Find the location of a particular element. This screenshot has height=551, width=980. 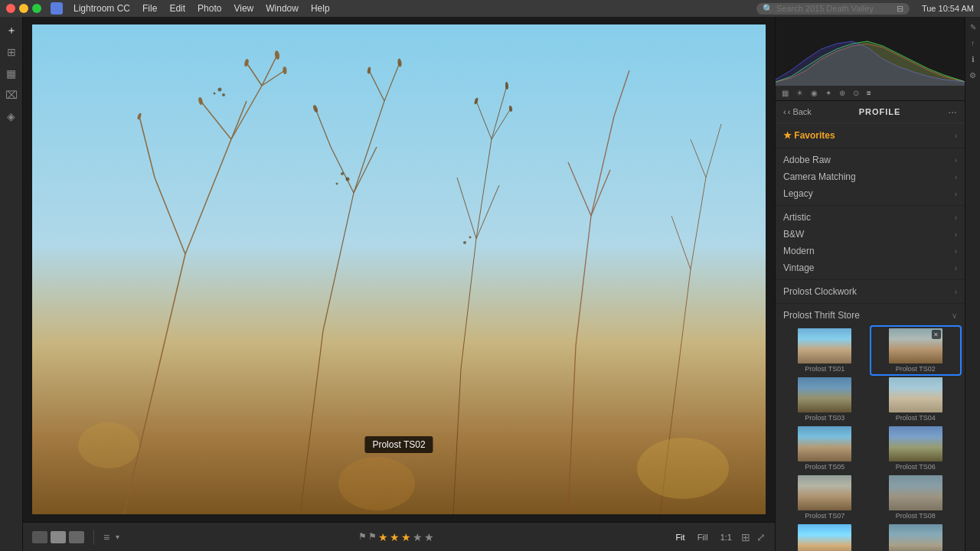

zoom-fit-button: Fit is located at coordinates (680, 537).